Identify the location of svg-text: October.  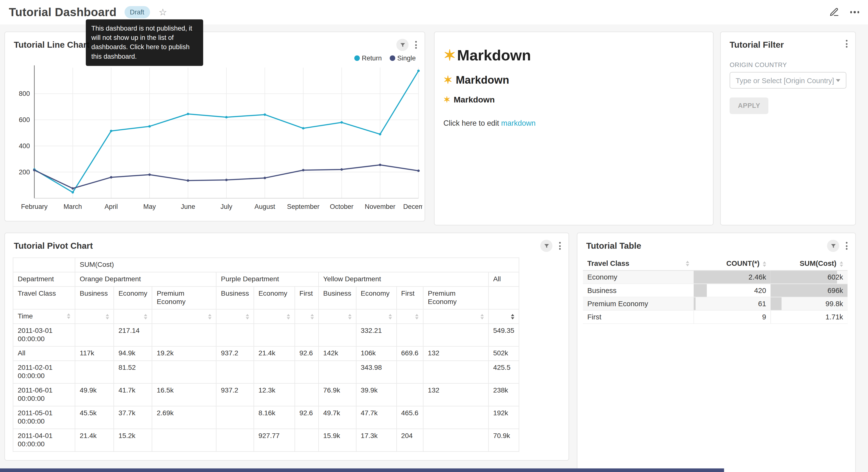
(342, 206).